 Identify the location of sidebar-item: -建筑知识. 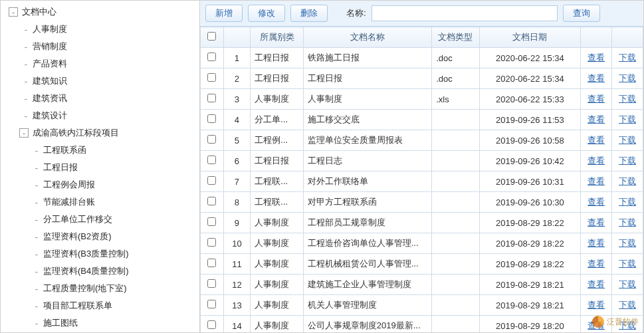
(100, 81).